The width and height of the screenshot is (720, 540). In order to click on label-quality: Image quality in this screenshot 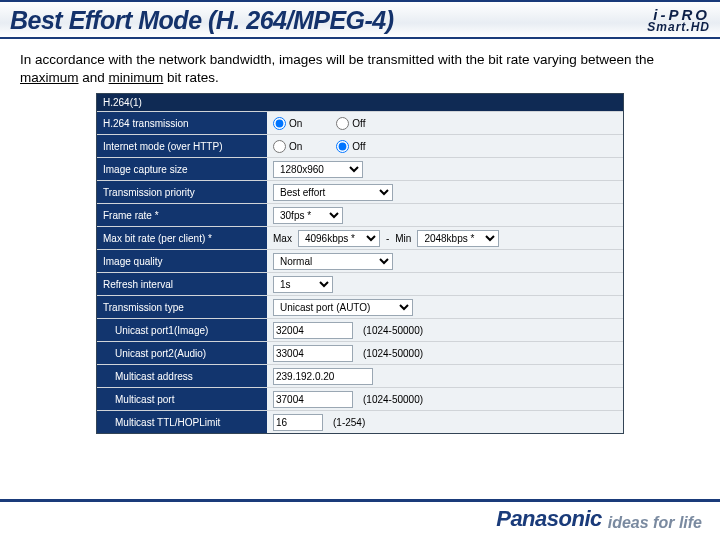, I will do `click(182, 261)`.